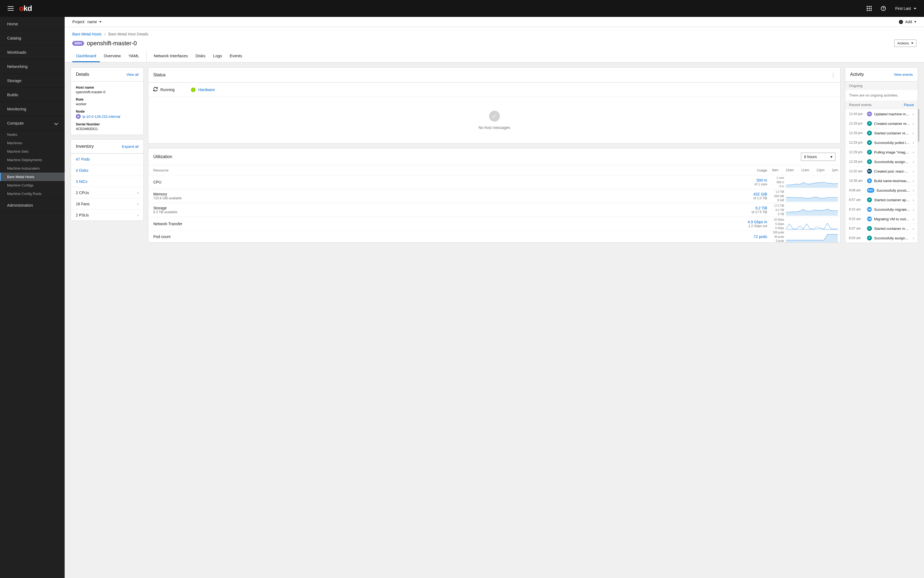 This screenshot has height=578, width=924. What do you see at coordinates (32, 95) in the screenshot?
I see `sidebar-item-builds: Builds` at bounding box center [32, 95].